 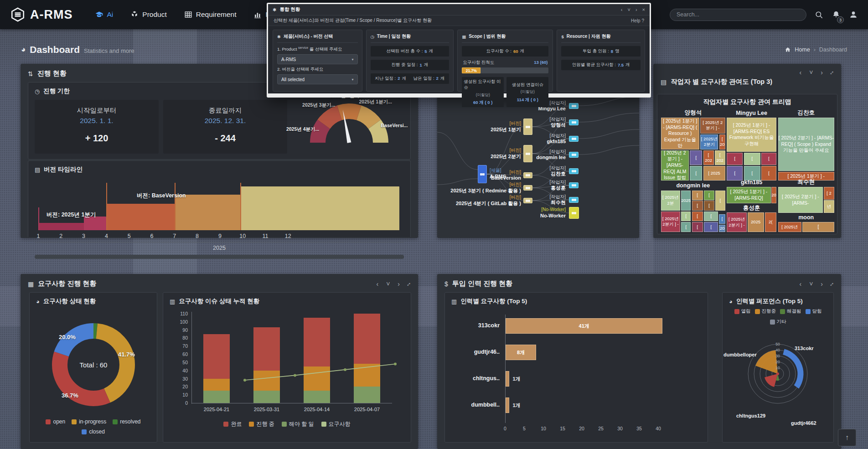 I want to click on modal-prev-icon: ‹, so click(x=622, y=10).